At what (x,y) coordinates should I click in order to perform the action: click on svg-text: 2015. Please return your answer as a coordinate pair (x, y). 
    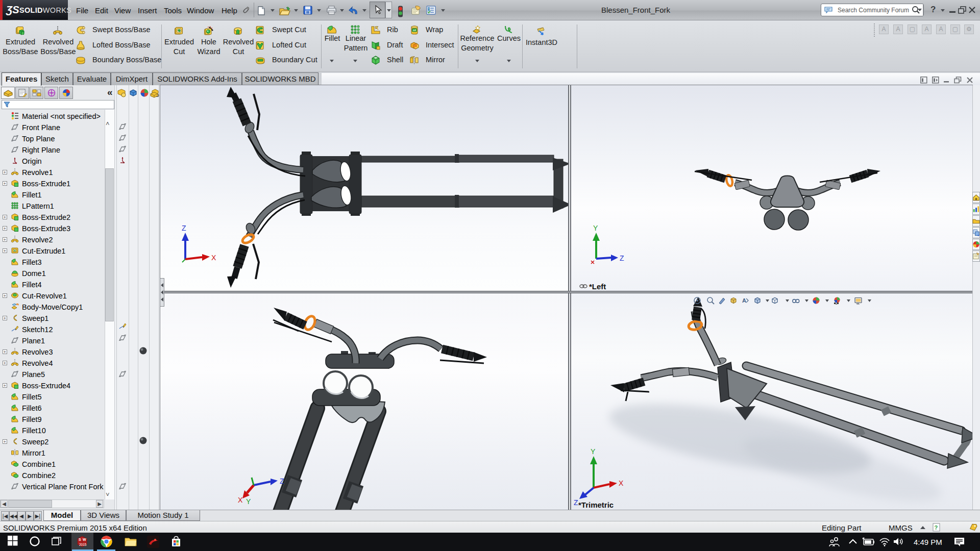
    Looking at the image, I should click on (83, 545).